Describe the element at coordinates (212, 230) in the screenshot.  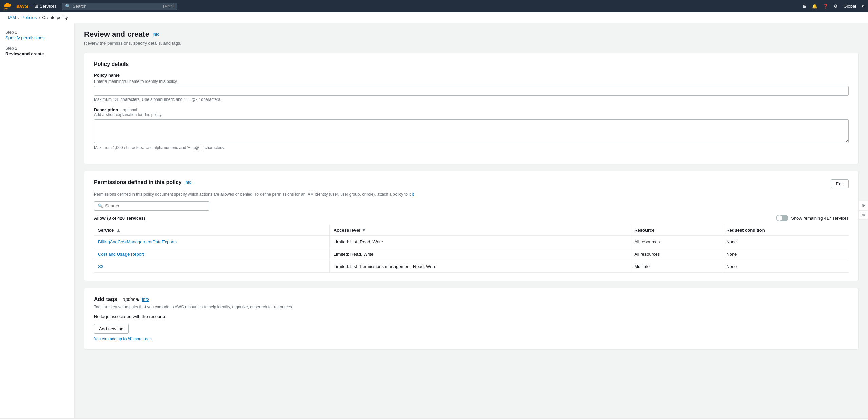
I see `col-service: Service ▲` at that location.